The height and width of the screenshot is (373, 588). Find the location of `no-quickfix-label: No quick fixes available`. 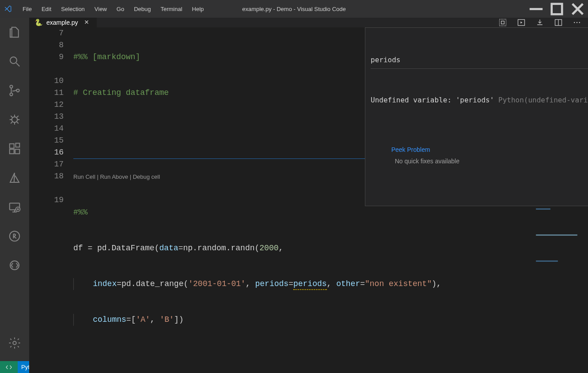

no-quickfix-label: No quick fixes available is located at coordinates (427, 161).